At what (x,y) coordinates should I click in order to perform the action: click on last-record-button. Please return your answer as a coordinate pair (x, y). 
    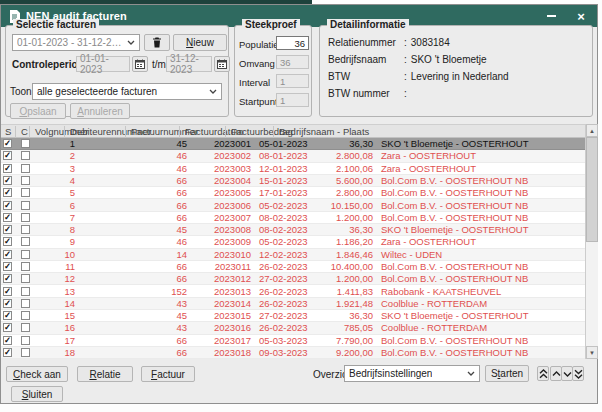
    Looking at the image, I should click on (578, 374).